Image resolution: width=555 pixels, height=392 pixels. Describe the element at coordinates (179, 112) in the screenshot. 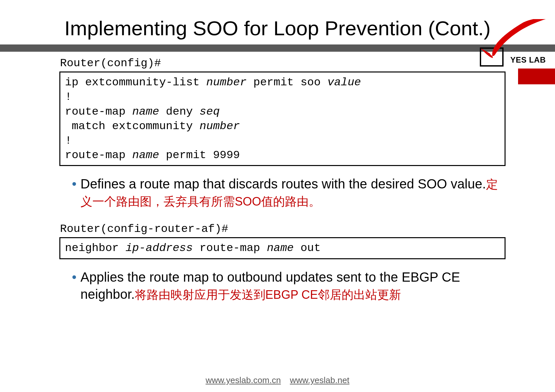

I see `code-text: deny` at that location.